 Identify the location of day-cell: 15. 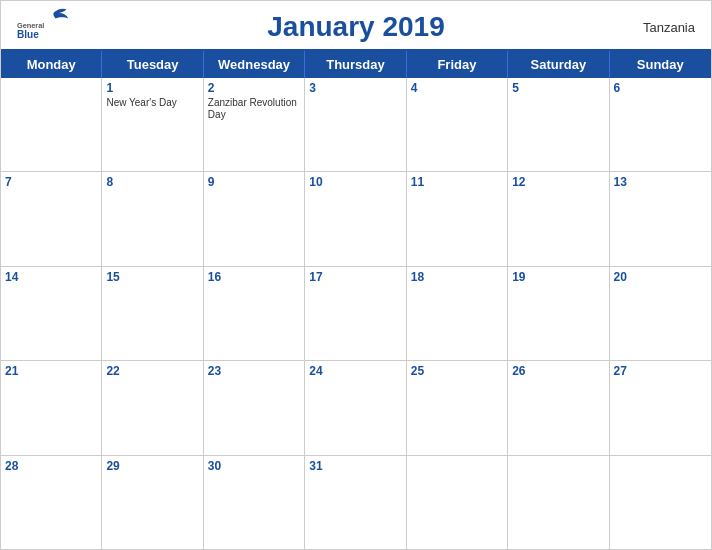
(152, 314).